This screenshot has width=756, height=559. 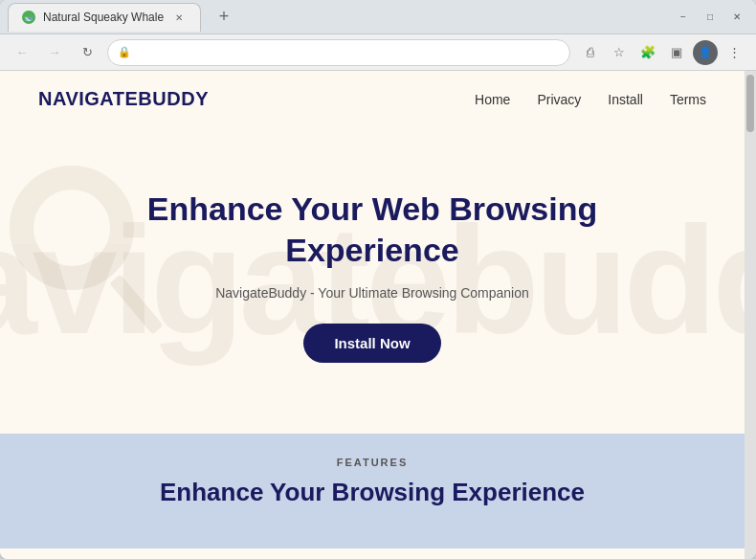 What do you see at coordinates (648, 53) in the screenshot?
I see `extensions-icon: 🧩` at bounding box center [648, 53].